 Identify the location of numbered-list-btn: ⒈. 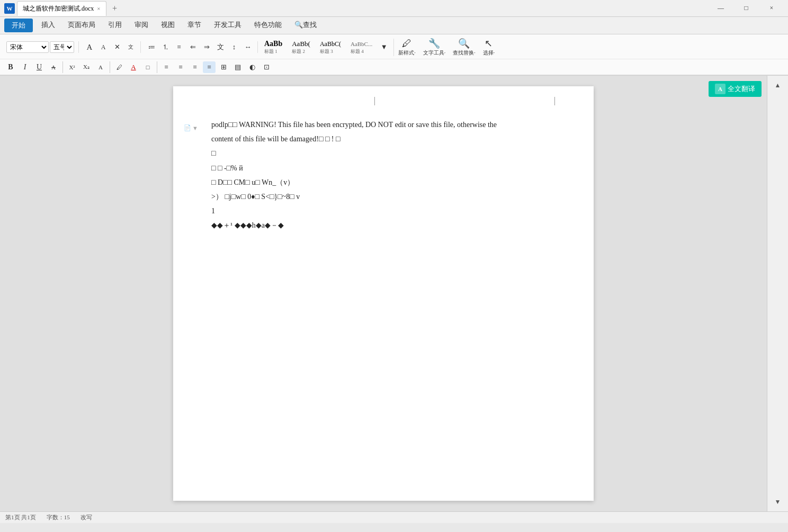
(165, 47).